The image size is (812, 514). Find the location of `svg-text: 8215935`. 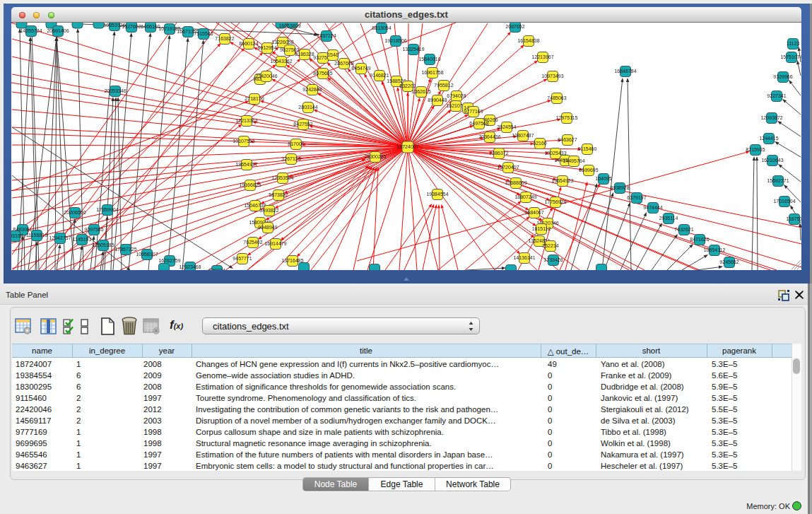

svg-text: 8215935 is located at coordinates (755, 150).